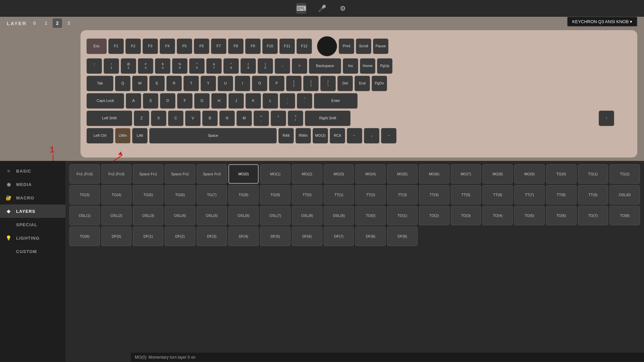 This screenshot has height=362, width=644. Describe the element at coordinates (337, 136) in the screenshot. I see `key-rctl: RCtl` at that location.